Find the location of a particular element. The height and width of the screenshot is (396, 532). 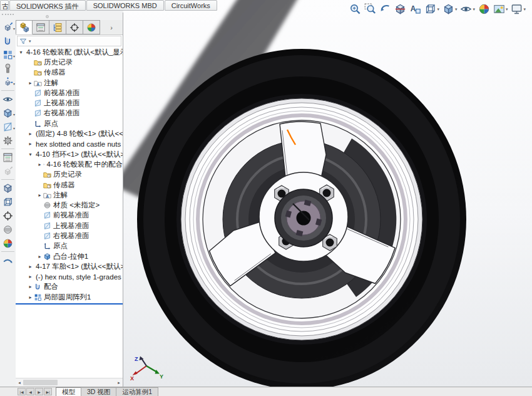

doc-nav-button-2: ▶ is located at coordinates (39, 392).